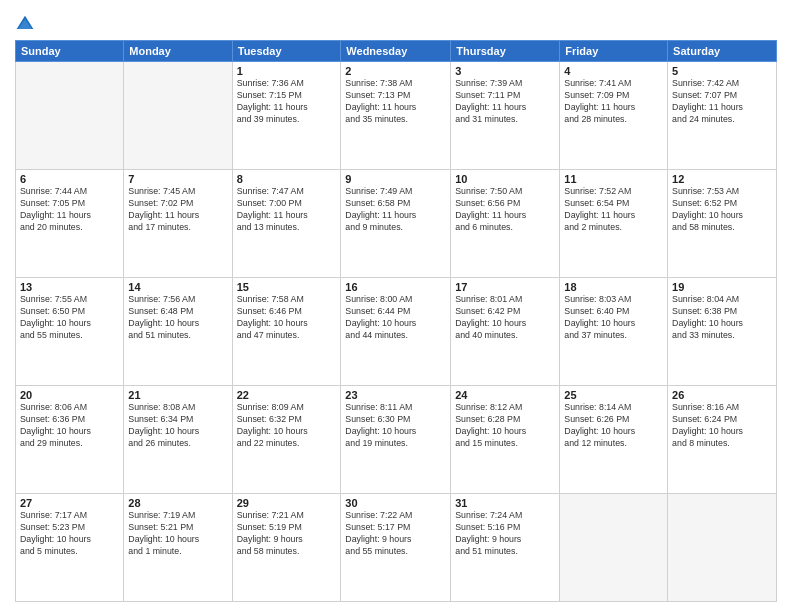 This screenshot has height=612, width=792. I want to click on day-number: 30, so click(396, 503).